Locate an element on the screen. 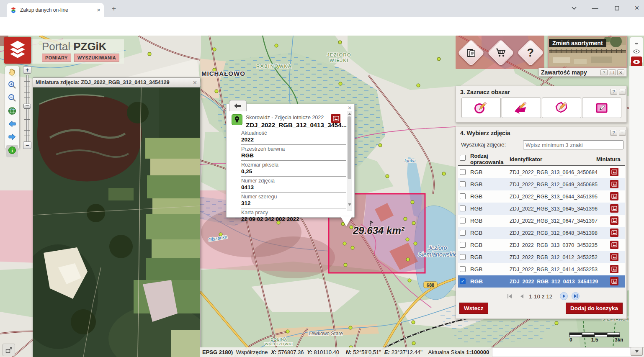 This screenshot has height=357, width=644. popup-scrollbar is located at coordinates (349, 161).